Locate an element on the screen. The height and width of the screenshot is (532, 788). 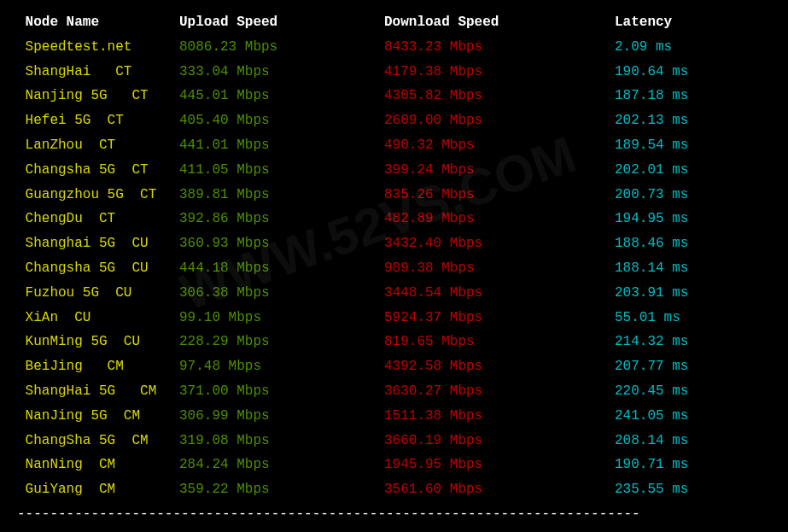
upload-speed-cell: 306.99 Mbps is located at coordinates (282, 417).